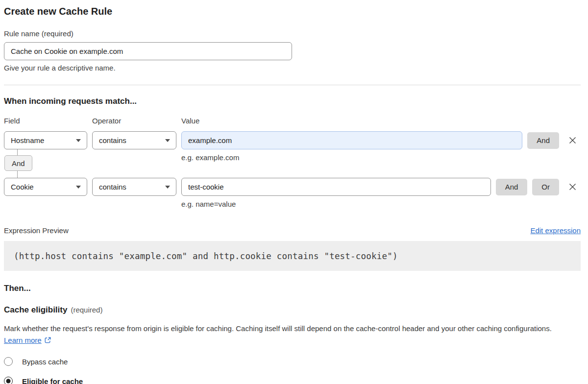 This screenshot has width=588, height=384. Describe the element at coordinates (556, 230) in the screenshot. I see `edit-expression-link: Edit expression` at that location.